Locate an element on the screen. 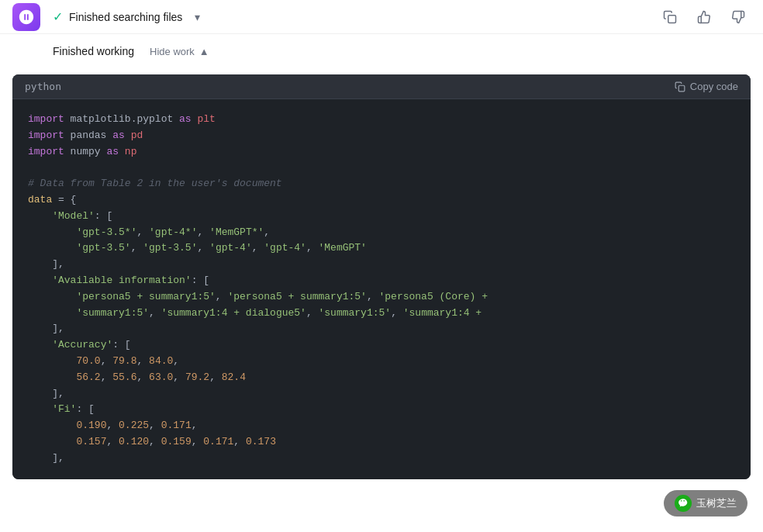 The width and height of the screenshot is (763, 532). logo-icon is located at coordinates (26, 17).